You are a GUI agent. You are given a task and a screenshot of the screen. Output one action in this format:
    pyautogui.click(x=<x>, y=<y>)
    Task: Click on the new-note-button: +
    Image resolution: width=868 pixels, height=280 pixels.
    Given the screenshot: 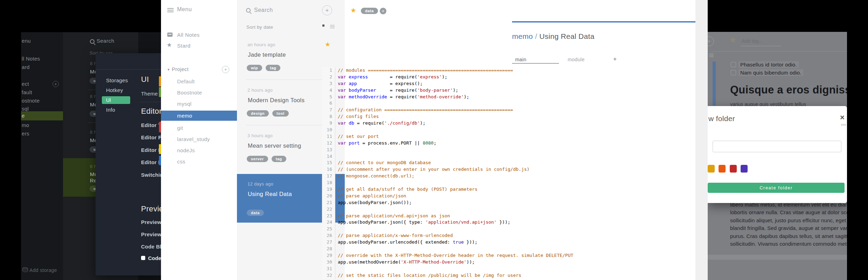 What is the action you would take?
    pyautogui.click(x=327, y=10)
    